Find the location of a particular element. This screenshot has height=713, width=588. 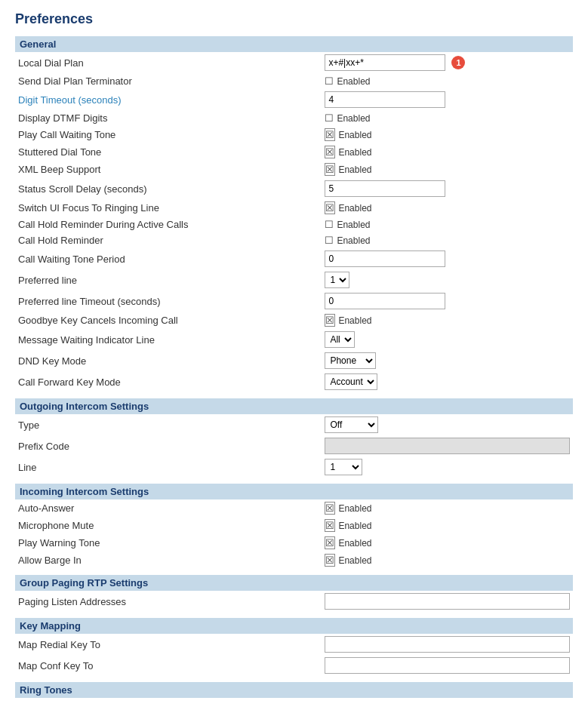

page-title: Preferences is located at coordinates (294, 20).